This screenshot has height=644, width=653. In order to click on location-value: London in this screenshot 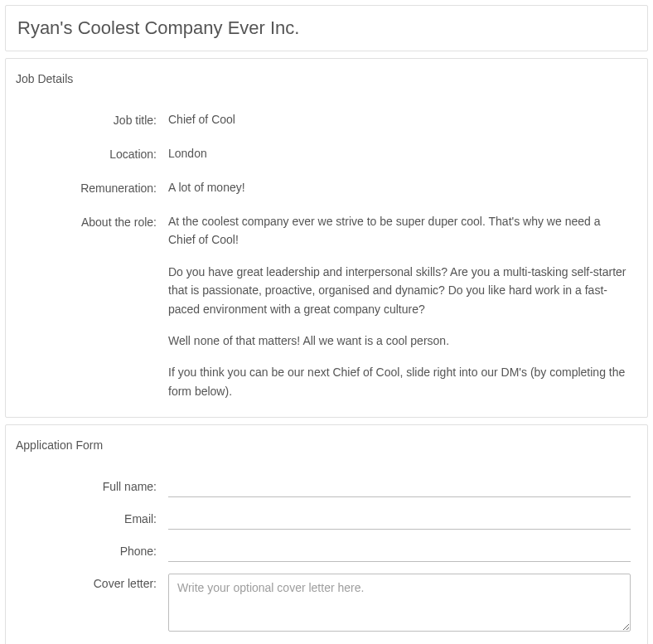, I will do `click(399, 153)`.